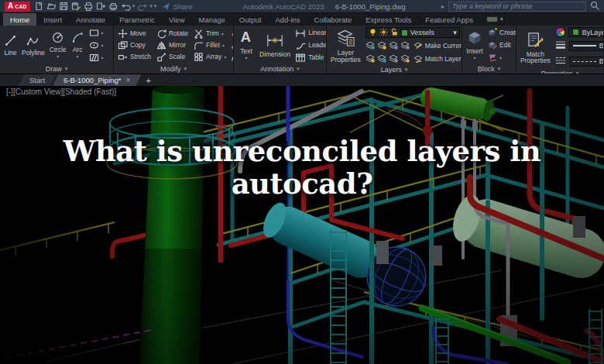  I want to click on make-current-button: Make Current, so click(438, 46).